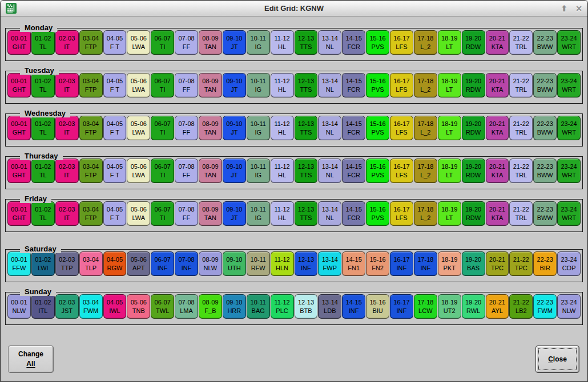 Image resolution: width=588 pixels, height=382 pixels. I want to click on hour-block-button: 03-04TLP, so click(91, 263).